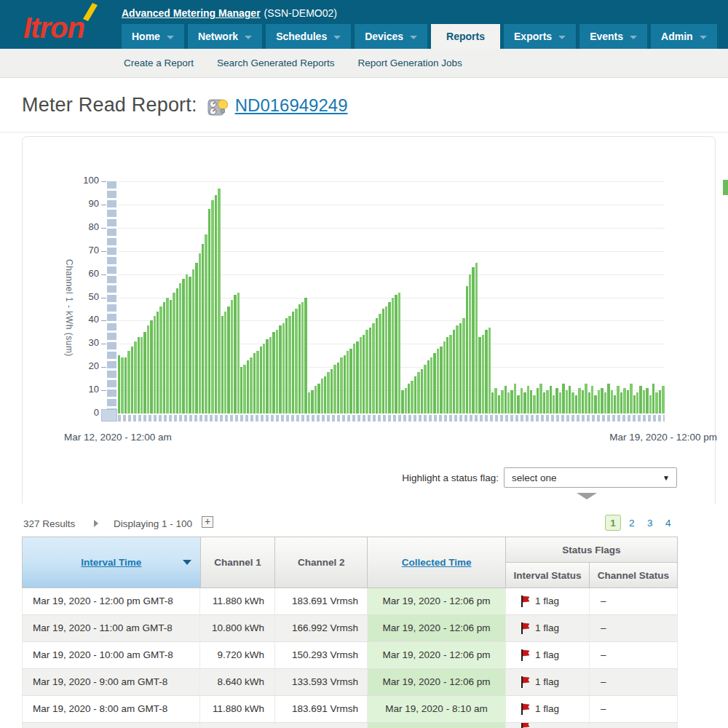  I want to click on nav-tab-admin: Admin, so click(684, 36).